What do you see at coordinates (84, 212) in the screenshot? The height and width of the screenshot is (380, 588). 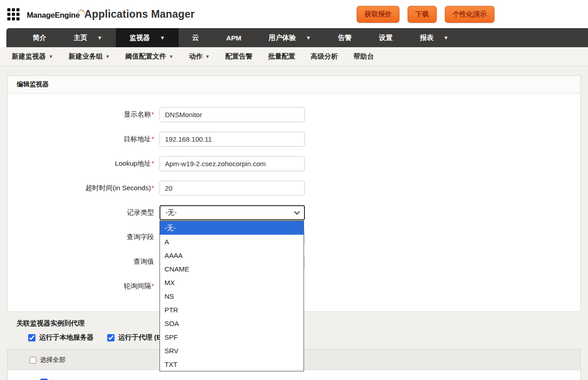 I see `record-type-label: 记录类型` at bounding box center [84, 212].